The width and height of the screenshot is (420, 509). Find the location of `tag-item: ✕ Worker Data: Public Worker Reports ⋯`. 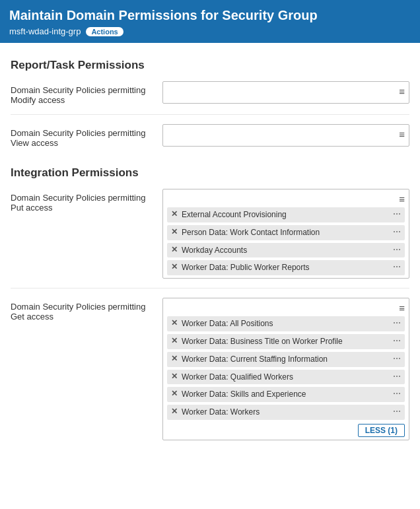

tag-item: ✕ Worker Data: Public Worker Reports ⋯ is located at coordinates (286, 268).